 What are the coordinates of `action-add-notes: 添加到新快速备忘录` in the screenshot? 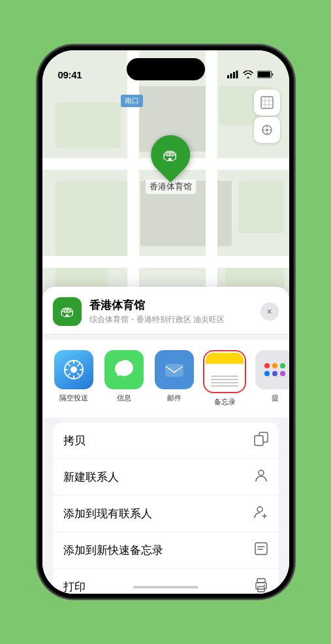 It's located at (166, 551).